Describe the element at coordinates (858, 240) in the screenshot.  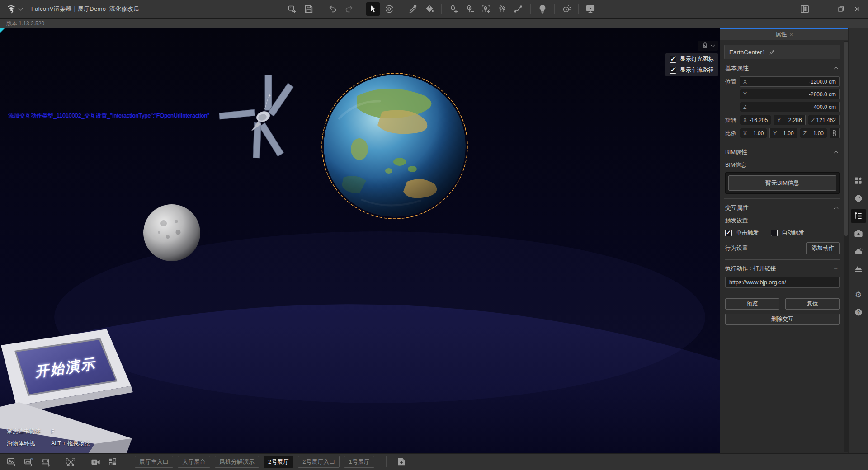
I see `right-icon-rail: ⚙ ?` at that location.